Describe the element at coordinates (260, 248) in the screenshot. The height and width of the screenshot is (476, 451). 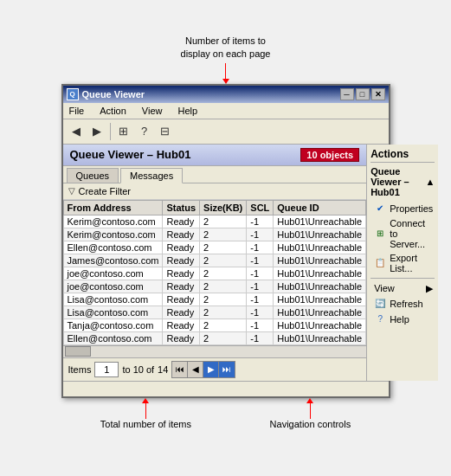
I see `cell-2-3: -1` at that location.